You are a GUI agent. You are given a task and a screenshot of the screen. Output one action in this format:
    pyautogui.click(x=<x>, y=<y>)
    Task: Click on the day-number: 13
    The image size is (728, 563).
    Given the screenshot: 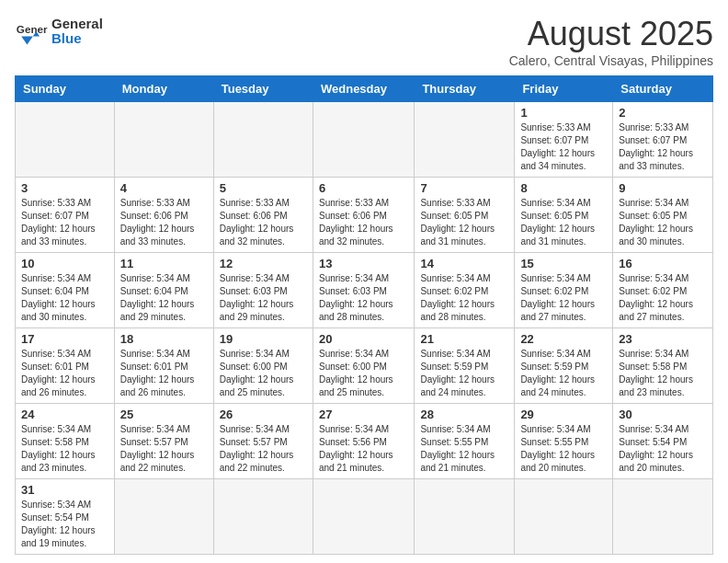 What is the action you would take?
    pyautogui.click(x=364, y=263)
    